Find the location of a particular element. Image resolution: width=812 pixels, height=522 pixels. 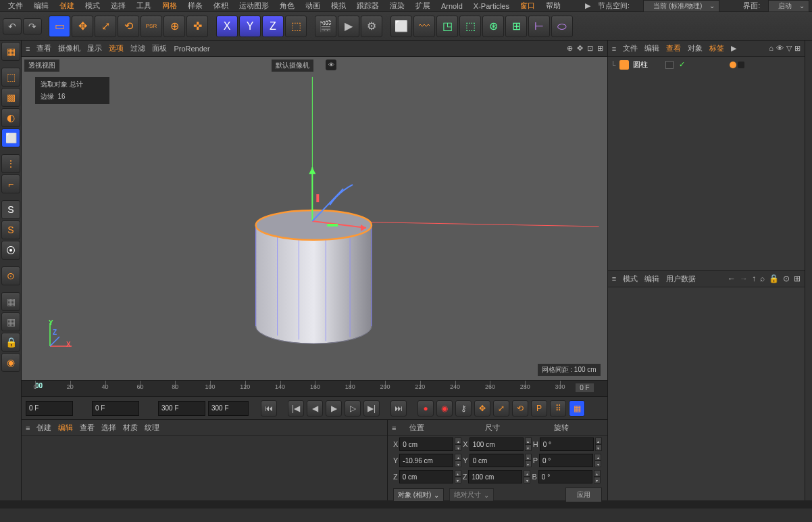

key-settings: ⚷ is located at coordinates (463, 408).